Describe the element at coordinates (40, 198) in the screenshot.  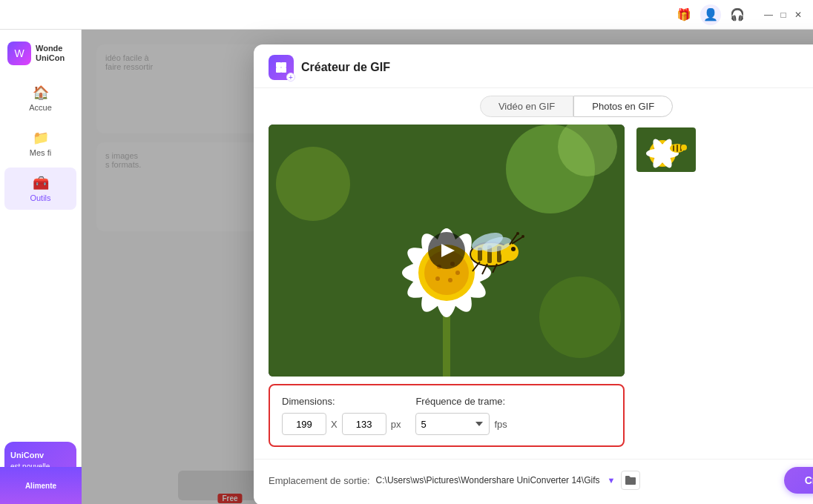
I see `sidebar-tools-label: Outils` at that location.